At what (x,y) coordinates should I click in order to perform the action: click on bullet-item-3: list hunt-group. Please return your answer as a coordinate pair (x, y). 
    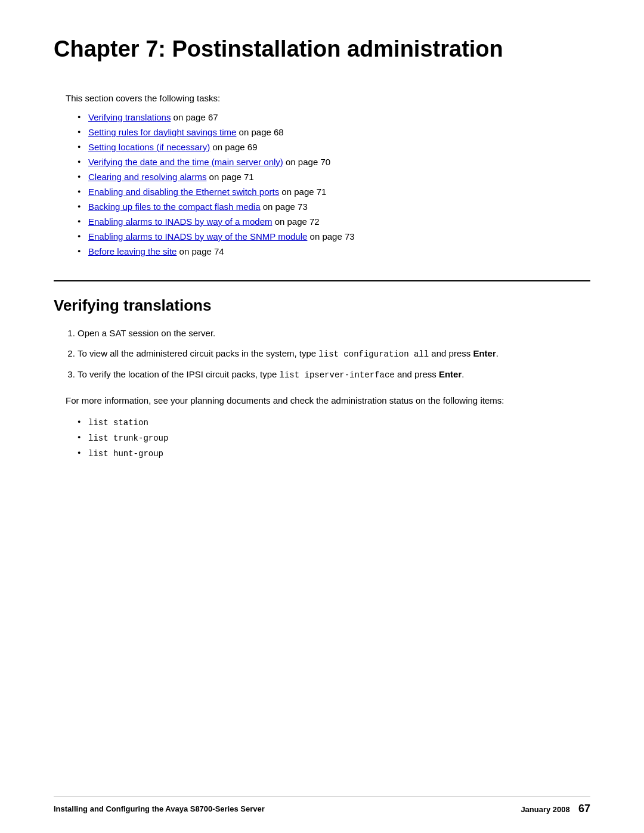
    Looking at the image, I should click on (334, 453).